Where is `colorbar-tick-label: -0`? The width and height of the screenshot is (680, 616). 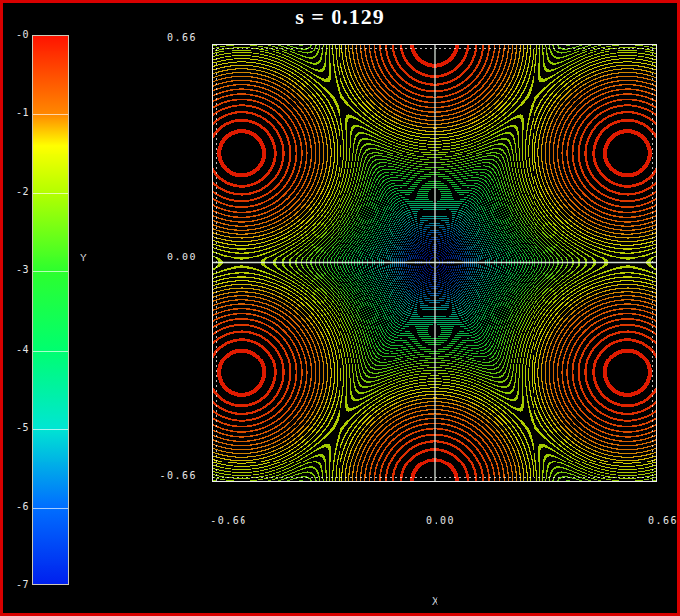 colorbar-tick-label: -0 is located at coordinates (16, 34).